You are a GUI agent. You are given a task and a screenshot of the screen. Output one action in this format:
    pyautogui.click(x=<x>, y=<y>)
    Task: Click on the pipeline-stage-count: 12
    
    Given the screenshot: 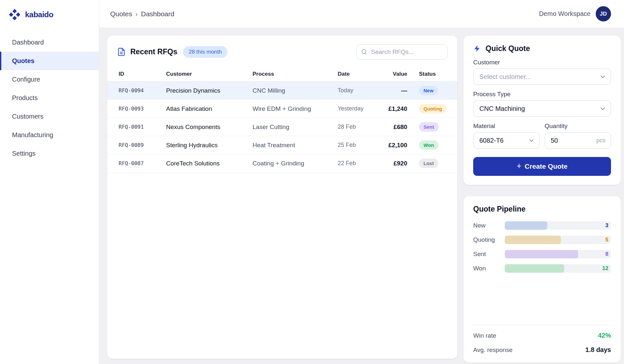 What is the action you would take?
    pyautogui.click(x=605, y=268)
    